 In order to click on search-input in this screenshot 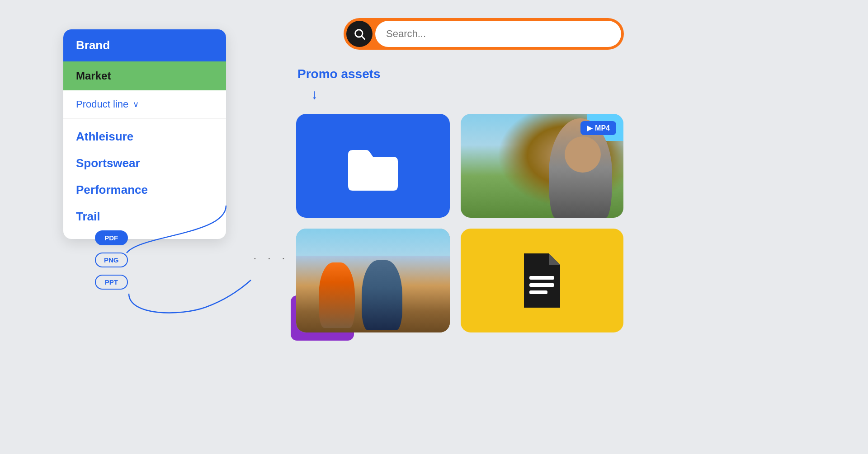, I will do `click(498, 34)`.